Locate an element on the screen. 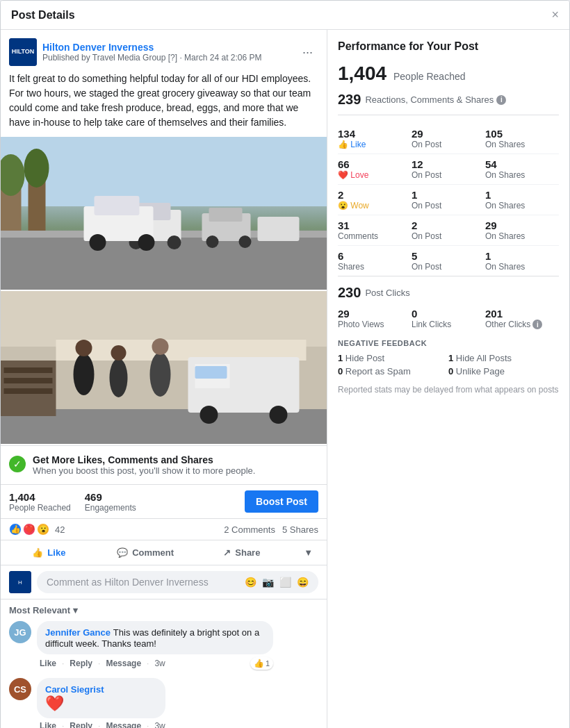 The image size is (570, 728). more-icon: ▼ is located at coordinates (309, 553).